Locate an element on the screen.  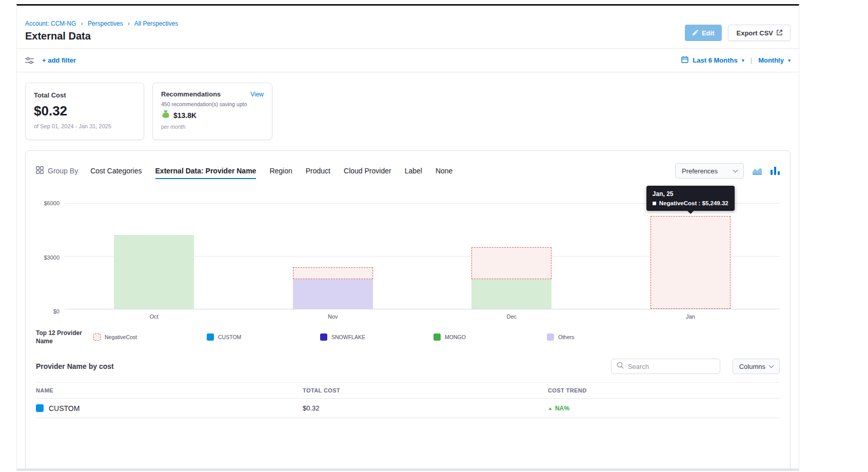
columns-button: Columns is located at coordinates (756, 366).